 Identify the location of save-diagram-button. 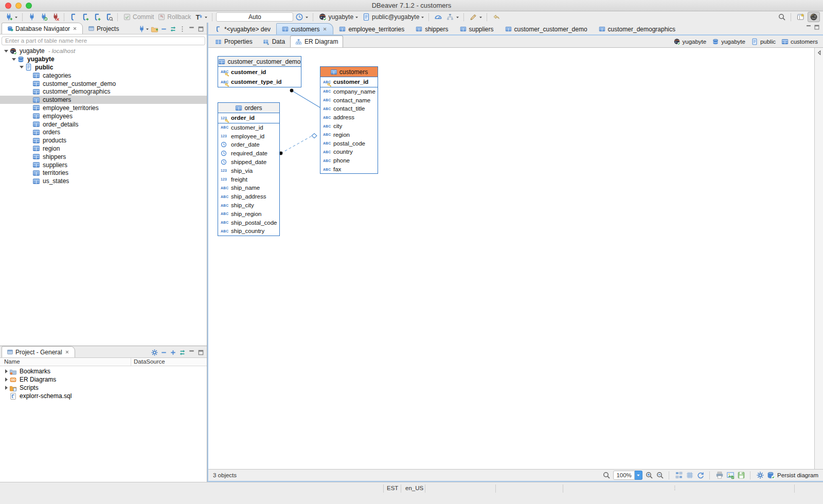
(741, 475).